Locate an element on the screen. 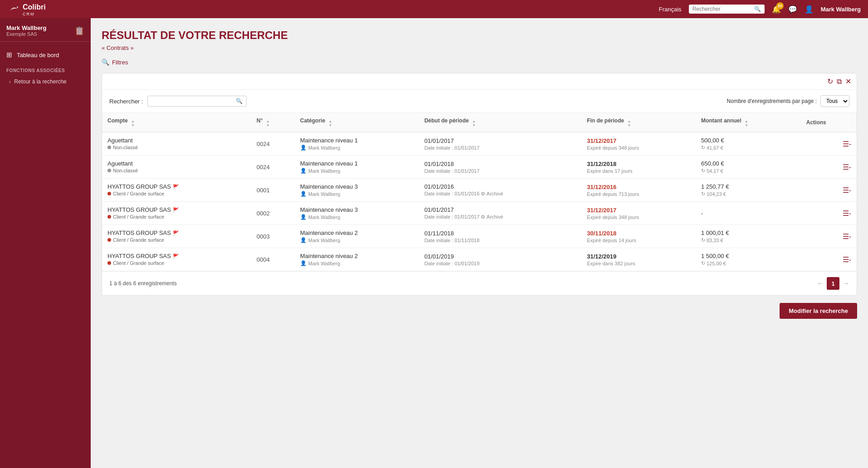  user-settings-icon: 👤 is located at coordinates (809, 9).